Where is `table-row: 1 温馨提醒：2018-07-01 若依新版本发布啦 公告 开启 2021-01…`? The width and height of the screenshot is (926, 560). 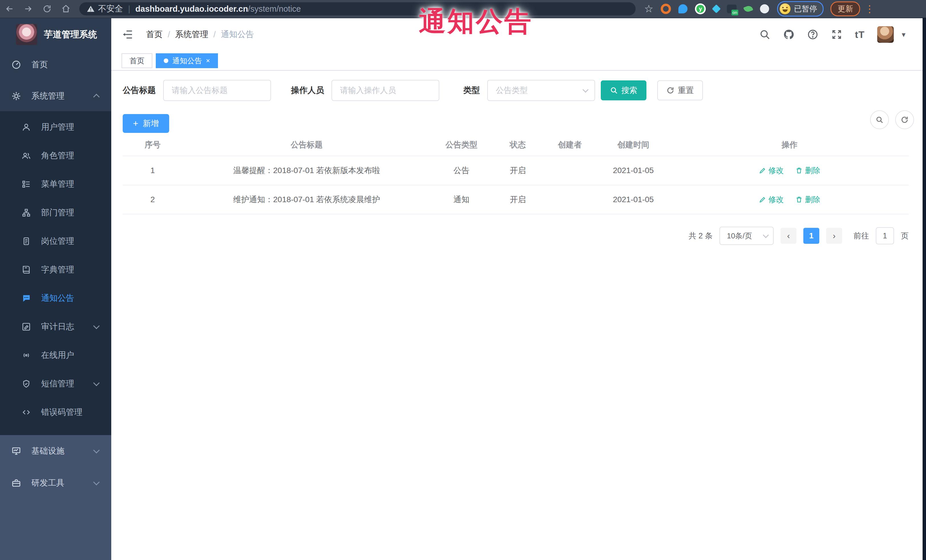 table-row: 1 温馨提醒：2018-07-01 若依新版本发布啦 公告 开启 2021-01… is located at coordinates (516, 171).